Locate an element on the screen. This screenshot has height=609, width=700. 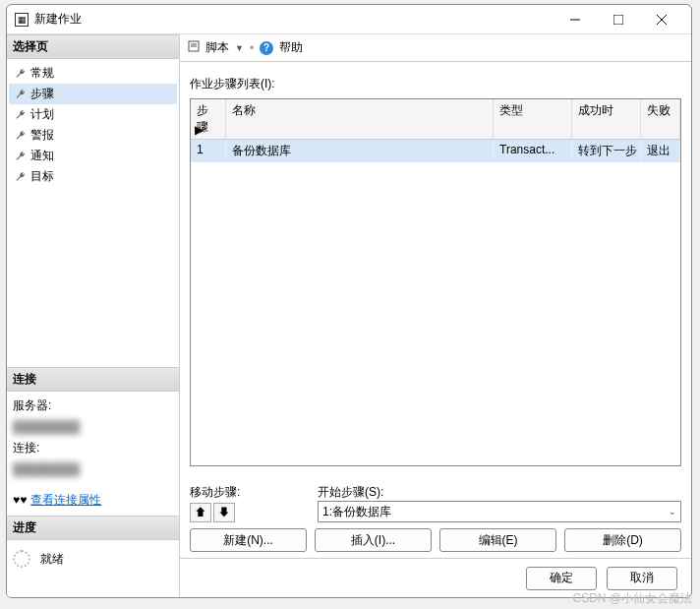
sidebar-spacer is located at coordinates (92, 279).